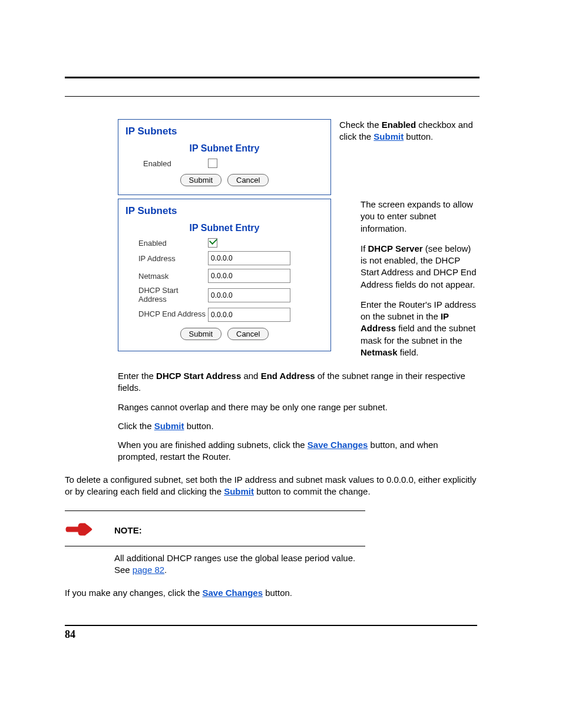  What do you see at coordinates (136, 426) in the screenshot?
I see `text: Click the` at bounding box center [136, 426].